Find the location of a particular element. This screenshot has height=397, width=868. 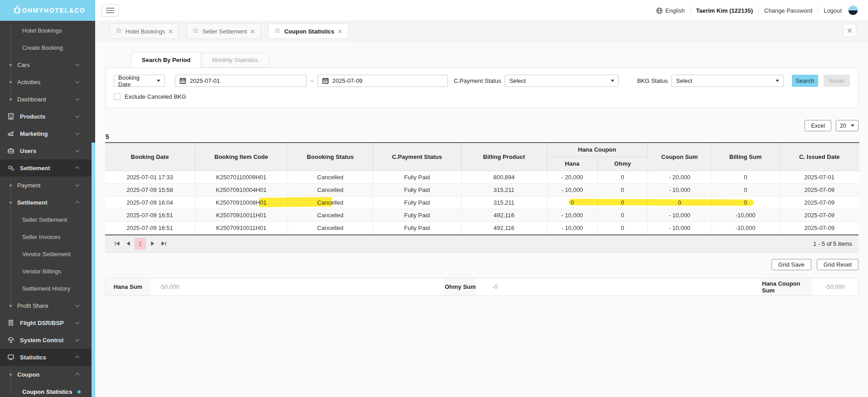

sidebar-item-cars: Cars is located at coordinates (46, 65).